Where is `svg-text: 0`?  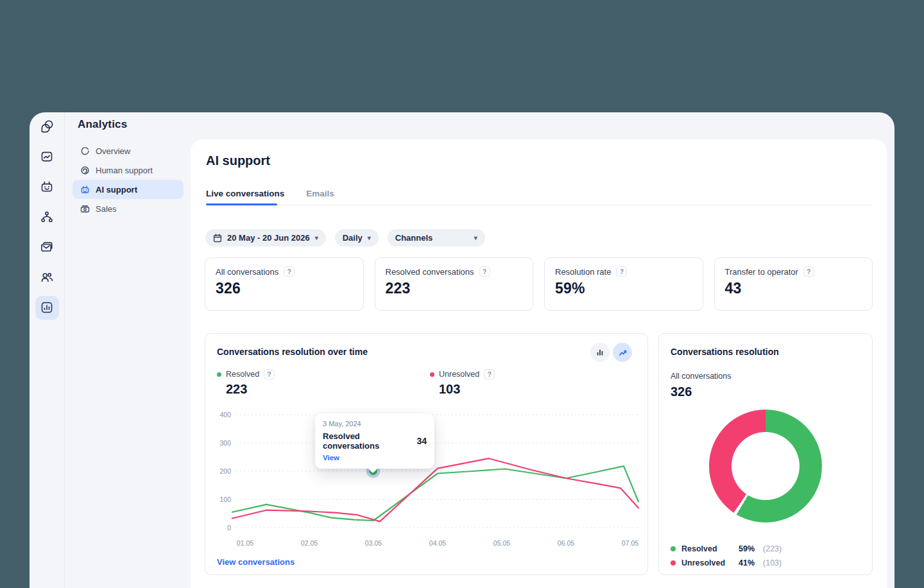
svg-text: 0 is located at coordinates (229, 528).